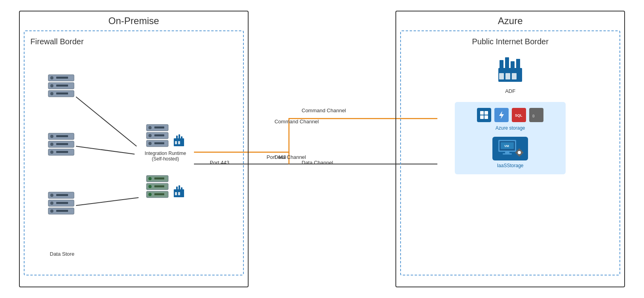 The width and height of the screenshot is (644, 298). What do you see at coordinates (484, 115) in the screenshot?
I see `grid-icon-svg` at bounding box center [484, 115].